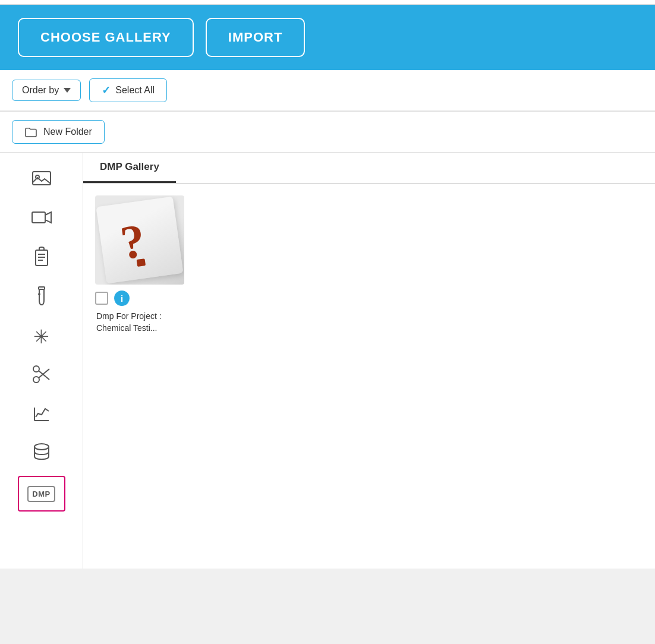  Describe the element at coordinates (143, 322) in the screenshot. I see `gallery-item-label: Dmp For Project : Chemical Testi...` at that location.